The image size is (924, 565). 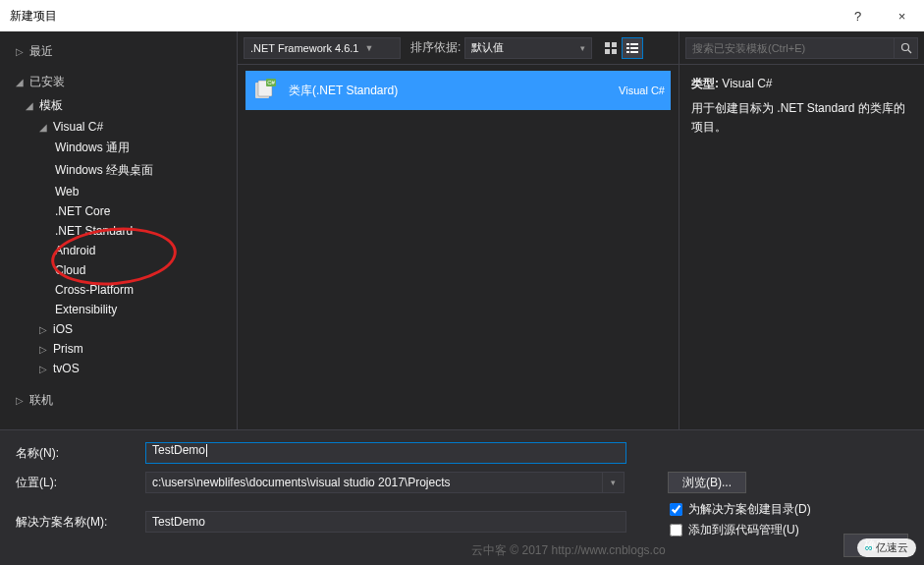 What do you see at coordinates (801, 118) in the screenshot?
I see `description-text: 用于创建目标为 .NET Standard 的类库的项目。` at bounding box center [801, 118].